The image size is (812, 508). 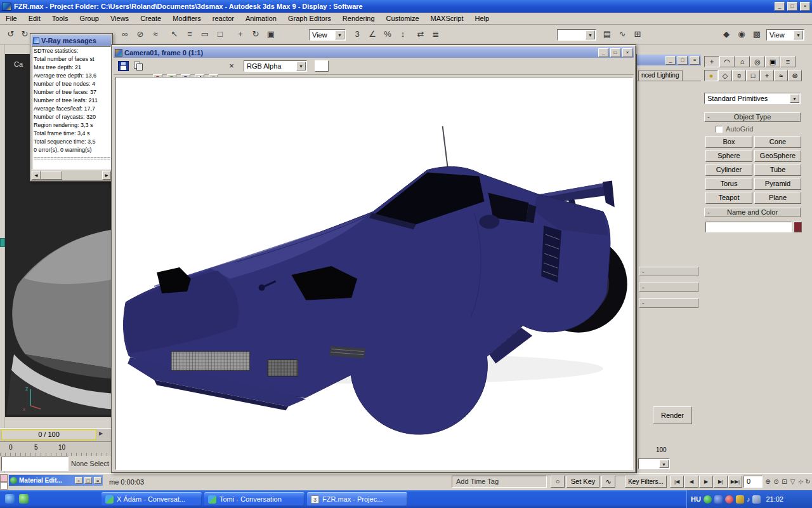 I want to click on clear-image-icon: ×, so click(x=232, y=66).